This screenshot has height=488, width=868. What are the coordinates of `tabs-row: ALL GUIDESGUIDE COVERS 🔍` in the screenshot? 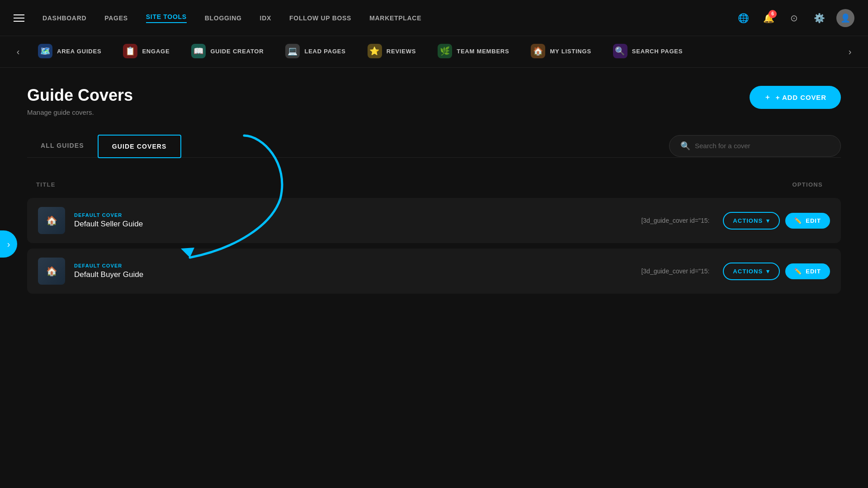 It's located at (434, 146).